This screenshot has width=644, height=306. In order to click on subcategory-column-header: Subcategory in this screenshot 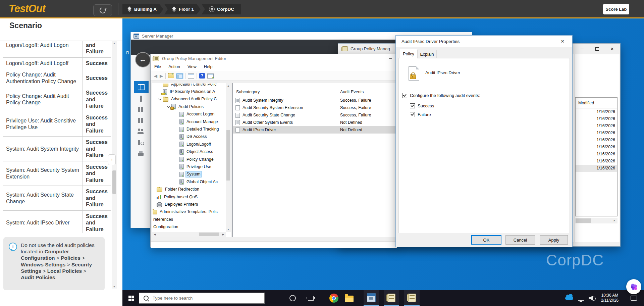, I will do `click(248, 92)`.